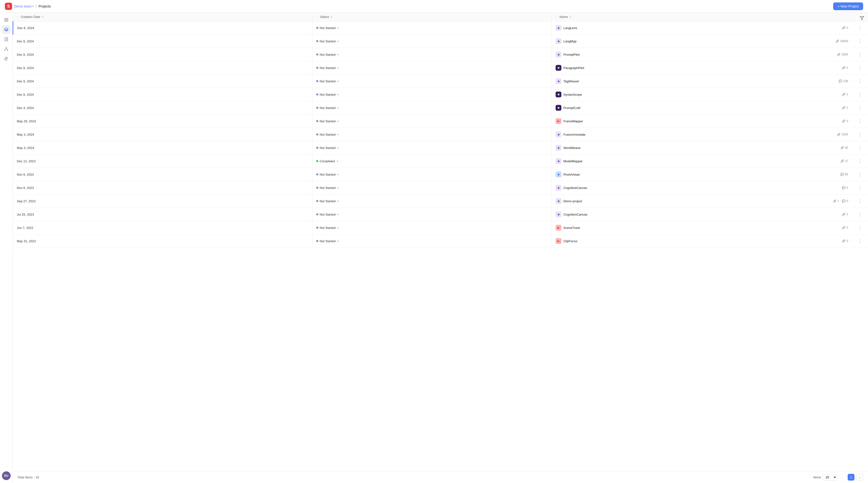  Describe the element at coordinates (847, 94) in the screenshot. I see `link-count: 0` at that location.